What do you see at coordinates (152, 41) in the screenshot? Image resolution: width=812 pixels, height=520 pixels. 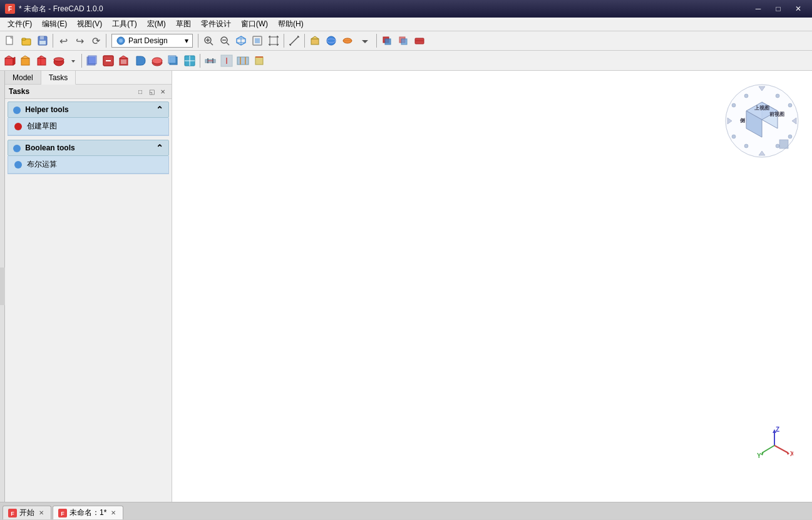 I see `workbench-dropdown: Part Design ▾` at bounding box center [152, 41].